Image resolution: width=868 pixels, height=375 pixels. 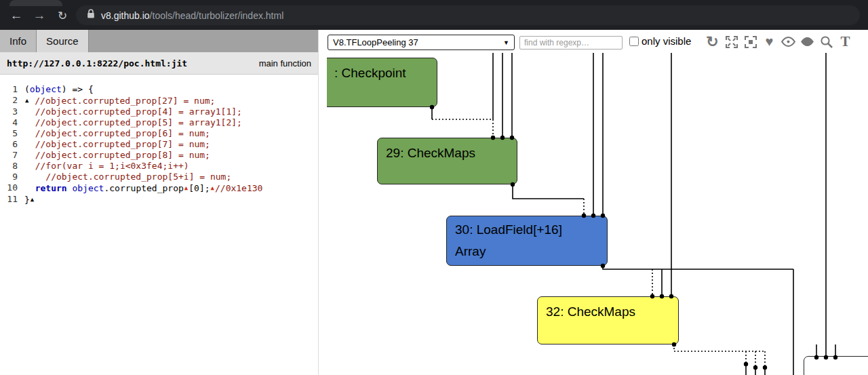 What do you see at coordinates (62, 41) in the screenshot?
I see `tab-source: Source` at bounding box center [62, 41].